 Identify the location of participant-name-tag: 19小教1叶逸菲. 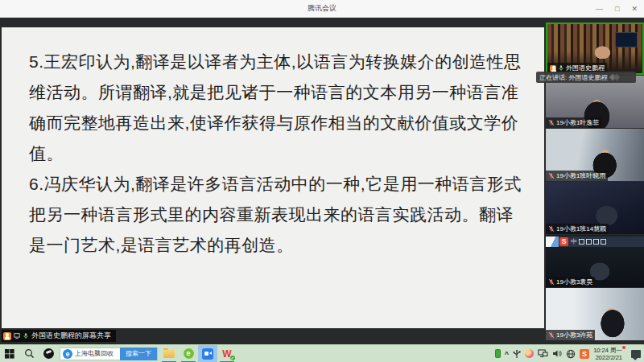
(573, 122).